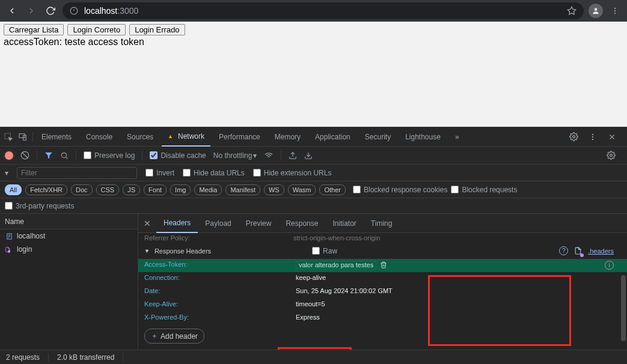 The width and height of the screenshot is (627, 364). Describe the element at coordinates (69, 249) in the screenshot. I see `request-row-login: login` at that location.